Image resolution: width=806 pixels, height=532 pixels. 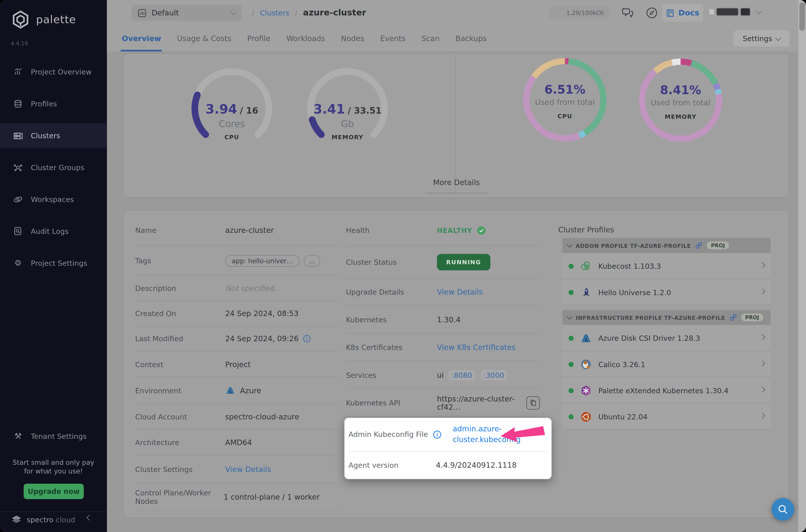 I want to click on detail-row: Control Plane/Worker Nodes1 control-plan…, so click(x=237, y=497).